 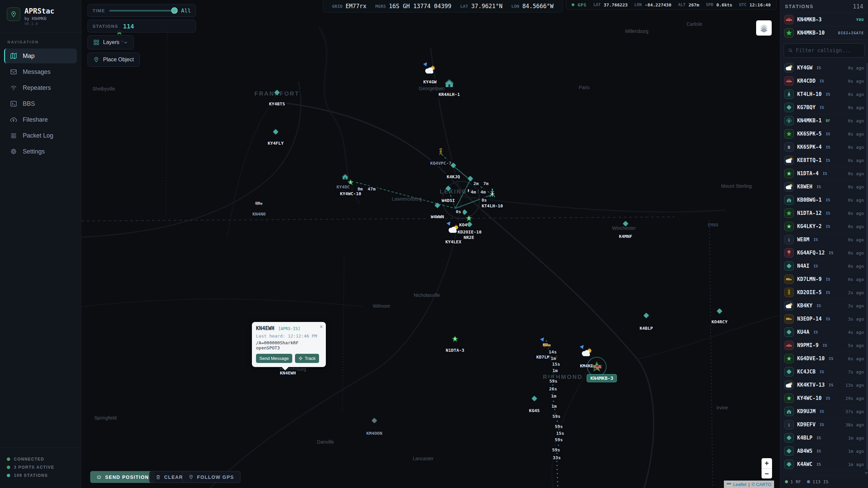 I want to click on gps-status-bar: GPSLAT37.766223LON-84.227430ALT267mSPD0.…, so click(x=671, y=5).